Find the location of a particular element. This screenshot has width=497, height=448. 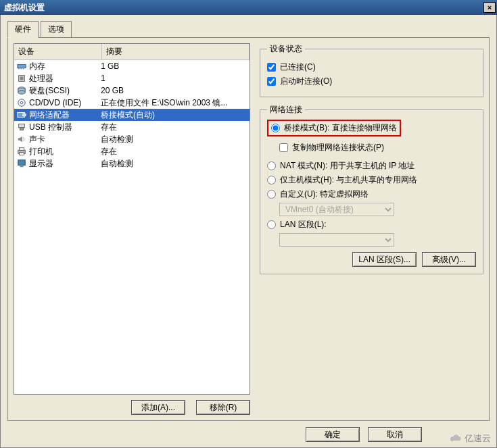

printer-icon is located at coordinates (22, 151).